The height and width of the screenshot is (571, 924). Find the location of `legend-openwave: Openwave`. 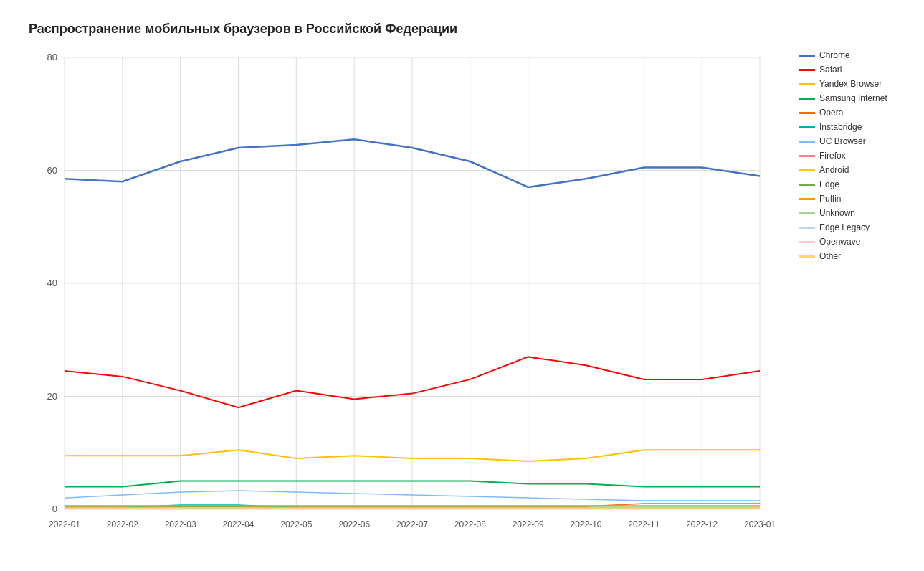

legend-openwave: Openwave is located at coordinates (860, 242).